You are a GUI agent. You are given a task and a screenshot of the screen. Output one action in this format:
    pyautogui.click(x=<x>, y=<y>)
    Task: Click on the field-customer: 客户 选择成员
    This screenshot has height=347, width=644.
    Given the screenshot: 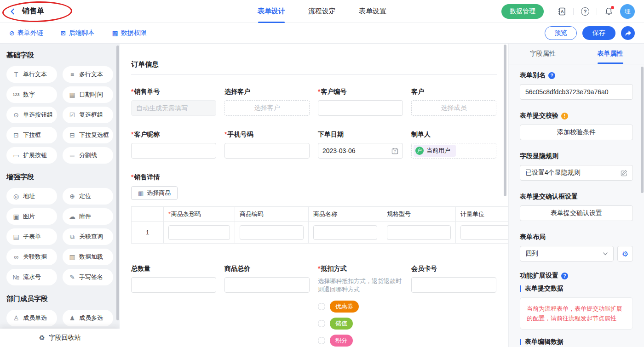 What is the action you would take?
    pyautogui.click(x=454, y=102)
    